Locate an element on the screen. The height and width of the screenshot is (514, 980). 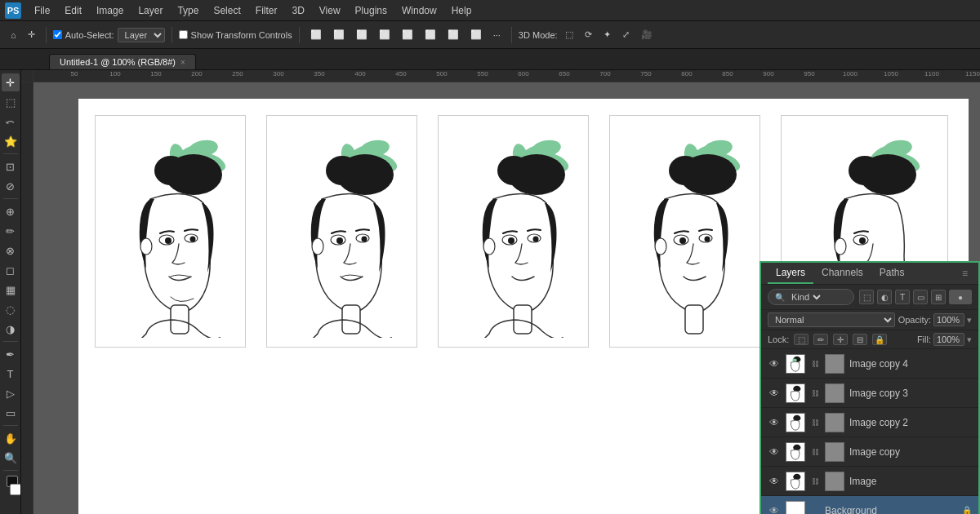
filter-on-icon: ● is located at coordinates (960, 297).